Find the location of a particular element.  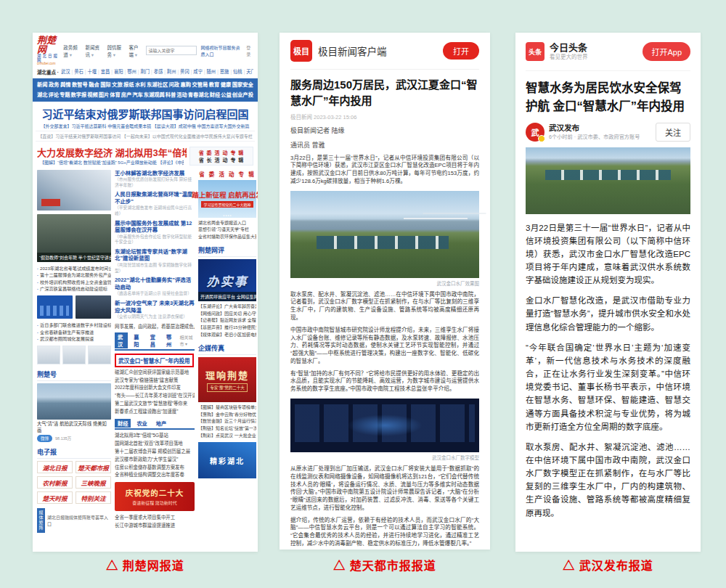

epaper-link: 特别关注 is located at coordinates (93, 498).